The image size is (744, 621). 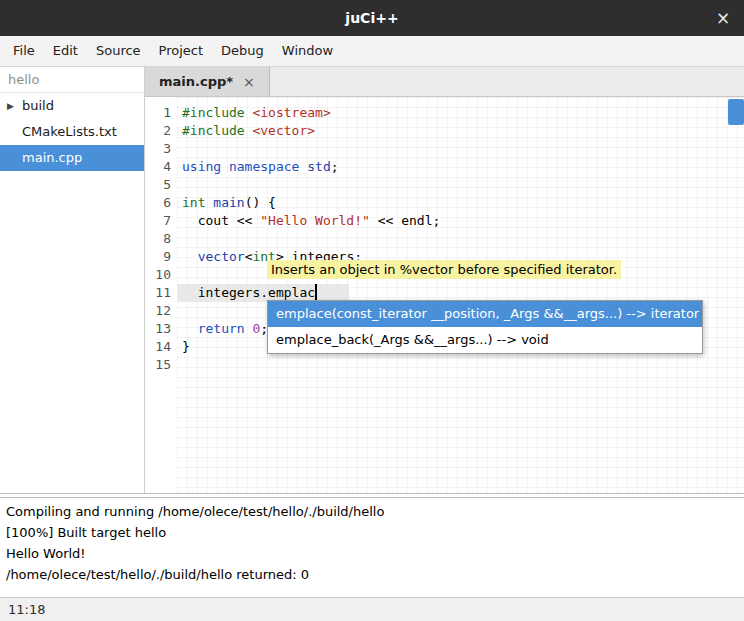 What do you see at coordinates (372, 554) in the screenshot?
I see `terminal-line: Hello World!` at bounding box center [372, 554].